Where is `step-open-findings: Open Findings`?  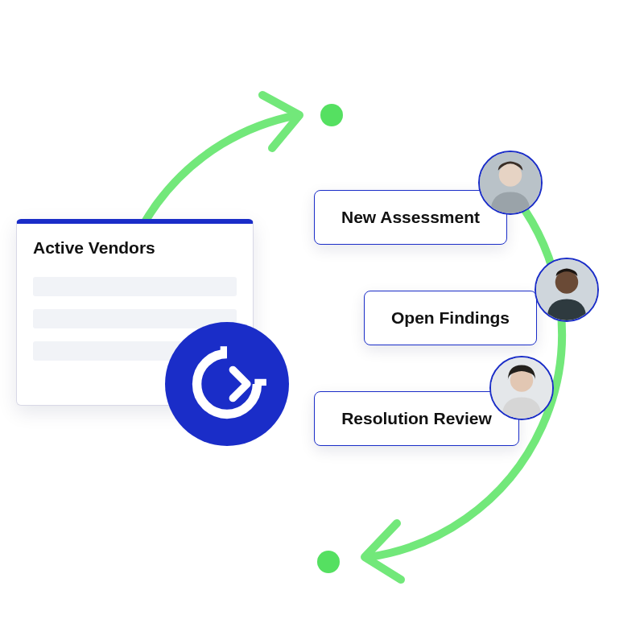
step-open-findings: Open Findings is located at coordinates (451, 318).